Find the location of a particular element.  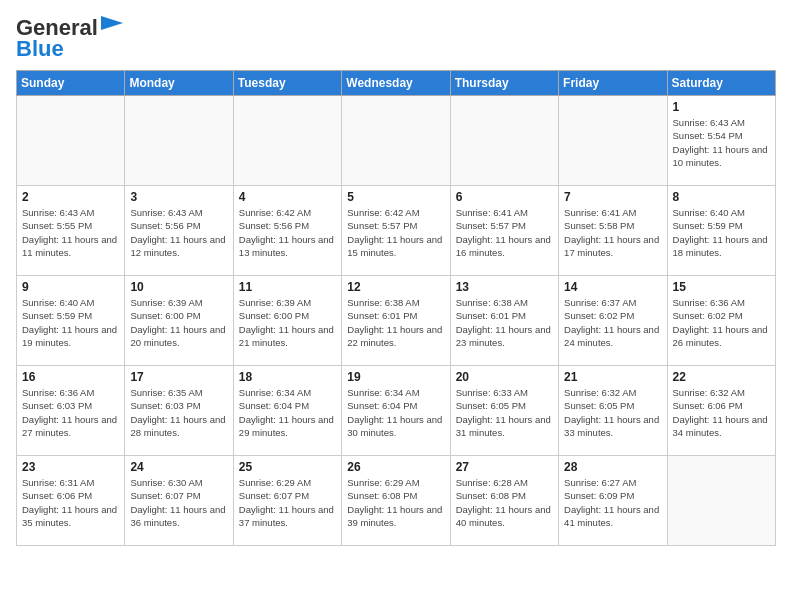

calendar-cell: 26Sunrise: 6:29 AM Sunset: 6:08 PM Dayli… is located at coordinates (396, 501).